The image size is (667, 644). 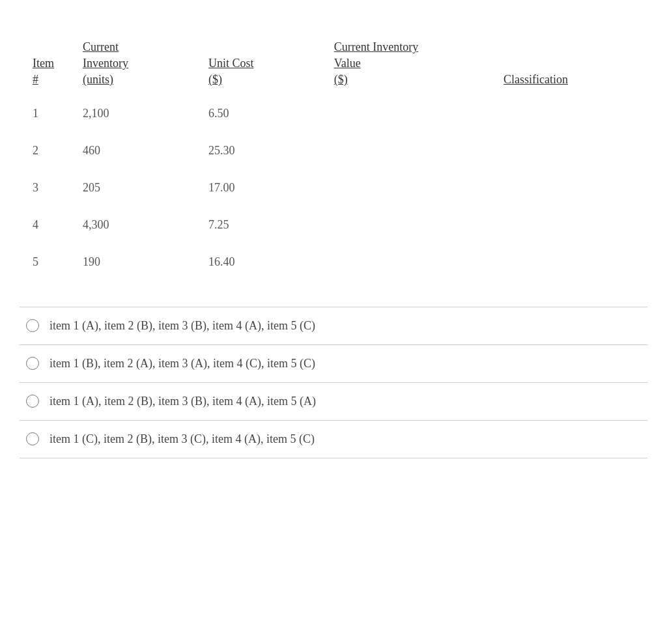 What do you see at coordinates (258, 113) in the screenshot?
I see `cell-unitcost-1: 6.50` at bounding box center [258, 113].